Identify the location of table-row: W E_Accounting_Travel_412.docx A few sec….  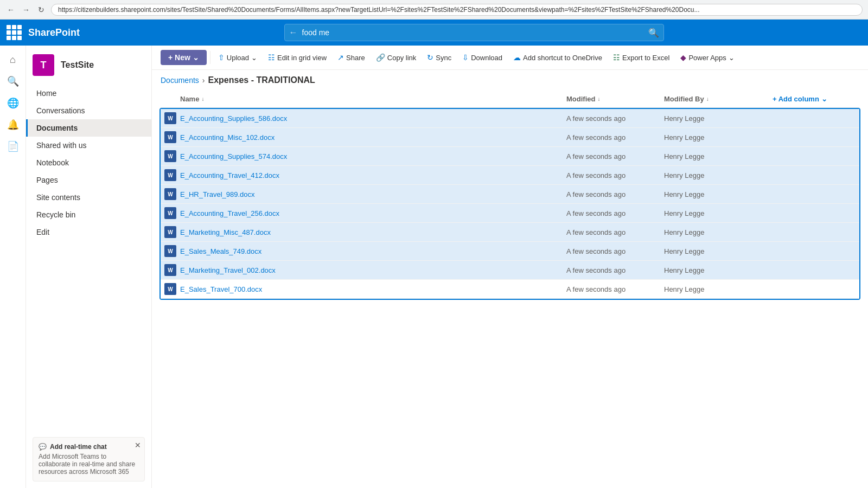
(510, 176).